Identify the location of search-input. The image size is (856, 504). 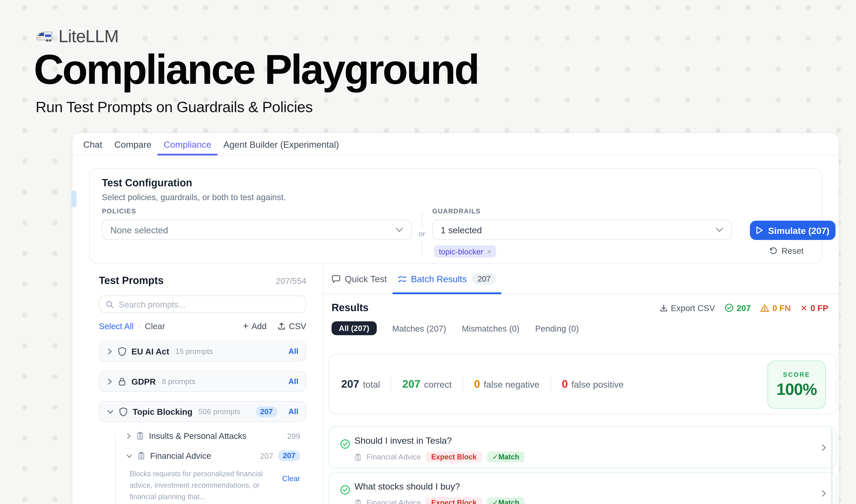
(209, 304).